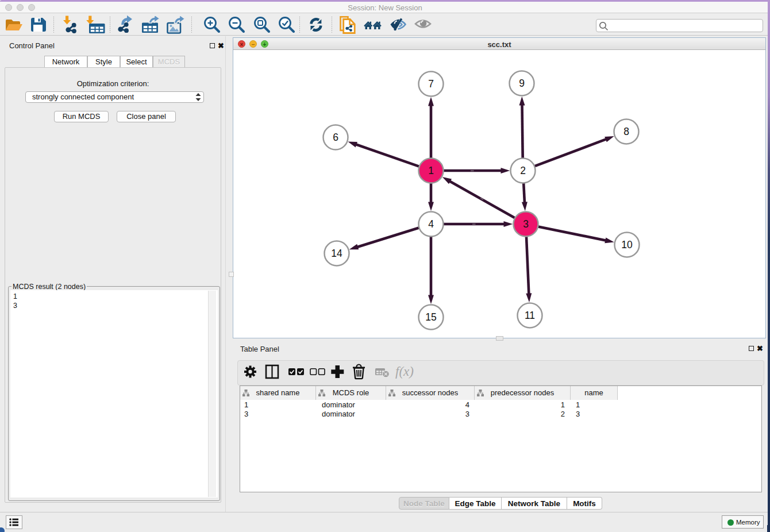 This screenshot has width=770, height=532. I want to click on svg-text: 8, so click(626, 132).